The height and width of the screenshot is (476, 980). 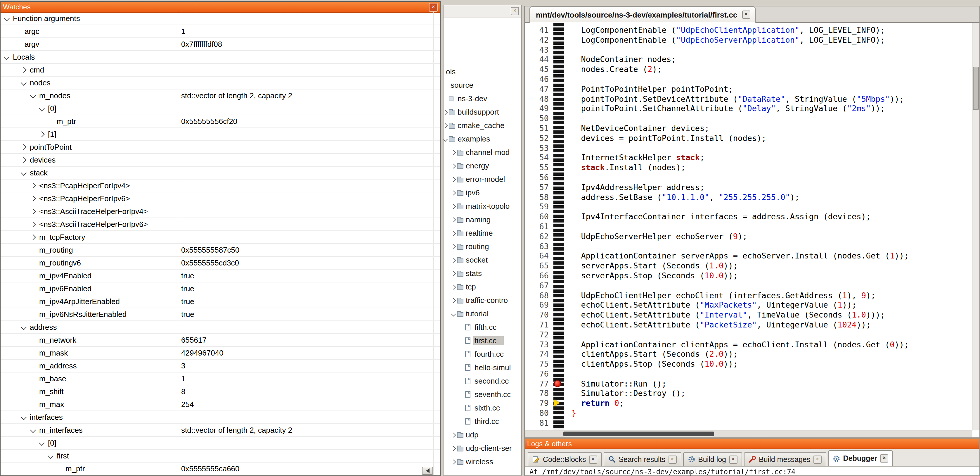 What do you see at coordinates (482, 193) in the screenshot?
I see `tree-item: ipv6` at bounding box center [482, 193].